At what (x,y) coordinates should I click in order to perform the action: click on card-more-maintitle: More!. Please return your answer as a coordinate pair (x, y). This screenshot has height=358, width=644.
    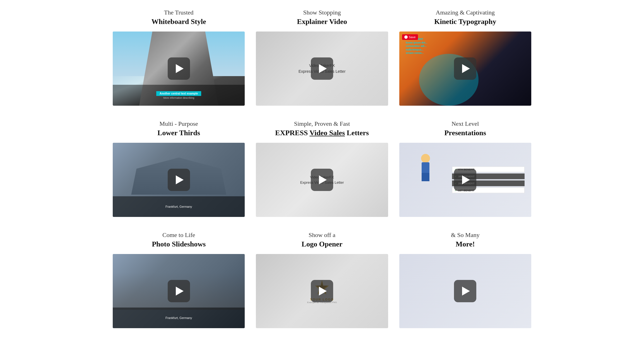
    Looking at the image, I should click on (465, 244).